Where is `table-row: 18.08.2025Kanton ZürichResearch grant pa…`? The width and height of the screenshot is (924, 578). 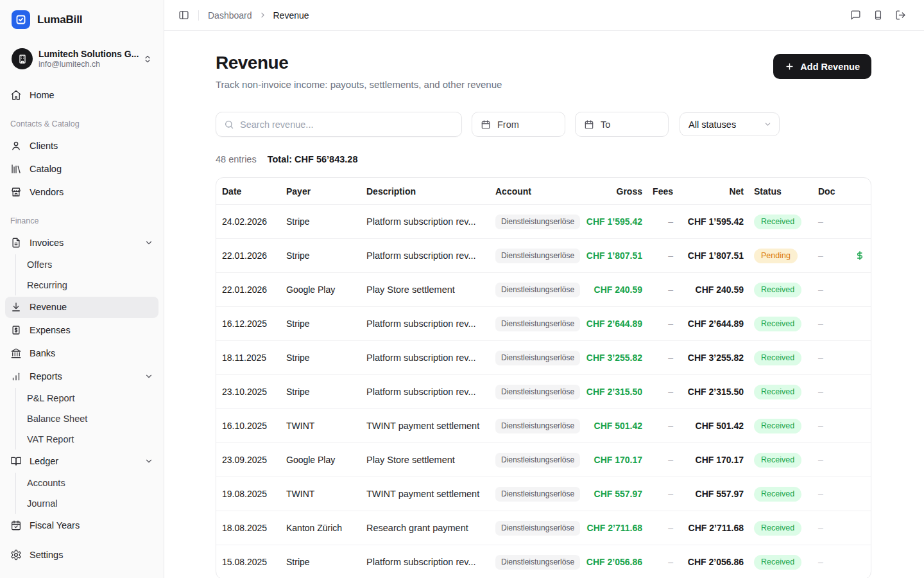 table-row: 18.08.2025Kanton ZürichResearch grant pa… is located at coordinates (543, 528).